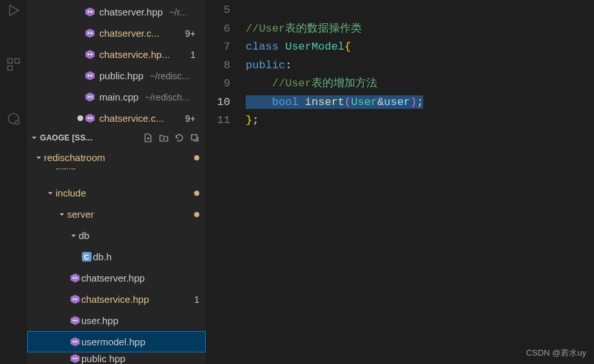 The image size is (594, 364). I want to click on open-editor-path: ~/redisc..., so click(169, 76).